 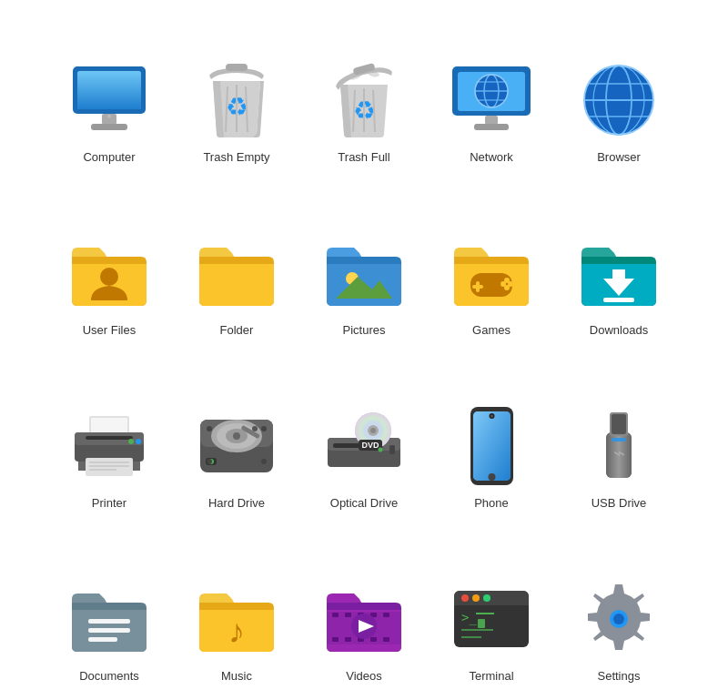 I want to click on browser-icon, so click(x=619, y=100).